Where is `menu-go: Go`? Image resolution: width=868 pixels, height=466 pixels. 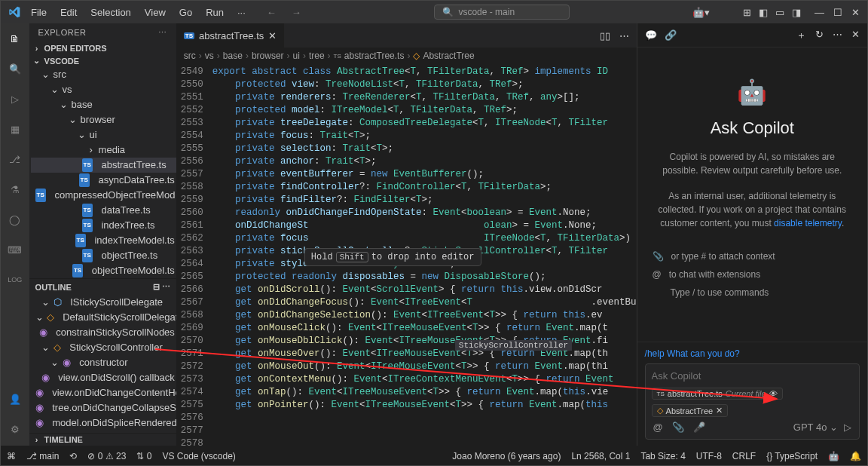 menu-go: Go is located at coordinates (185, 12).